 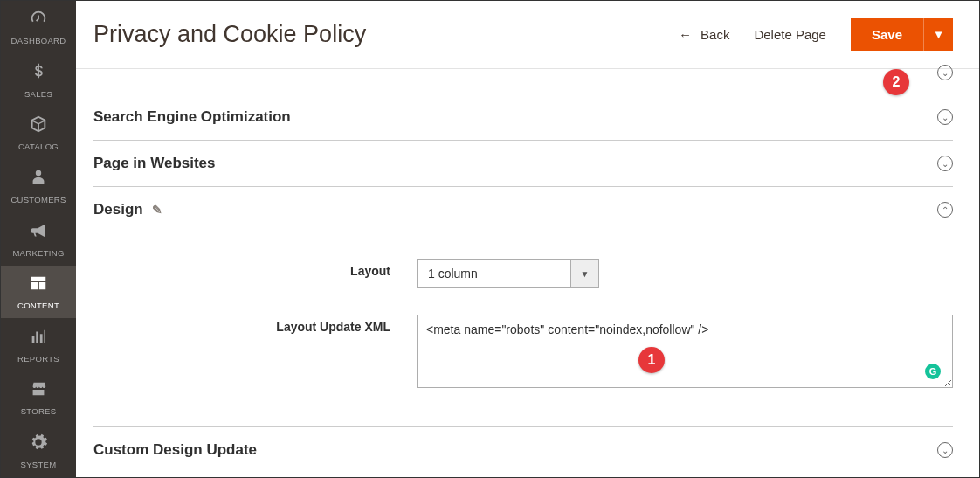 What do you see at coordinates (523, 164) in the screenshot?
I see `section-page-in-websites: Page in Websites ⌄` at bounding box center [523, 164].